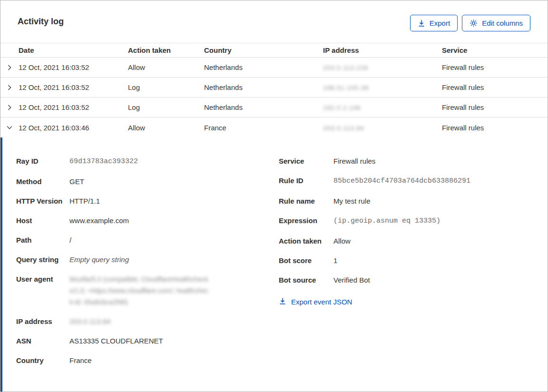 This screenshot has height=392, width=548. I want to click on detail-field-bot-score: Bot score 1, so click(404, 261).